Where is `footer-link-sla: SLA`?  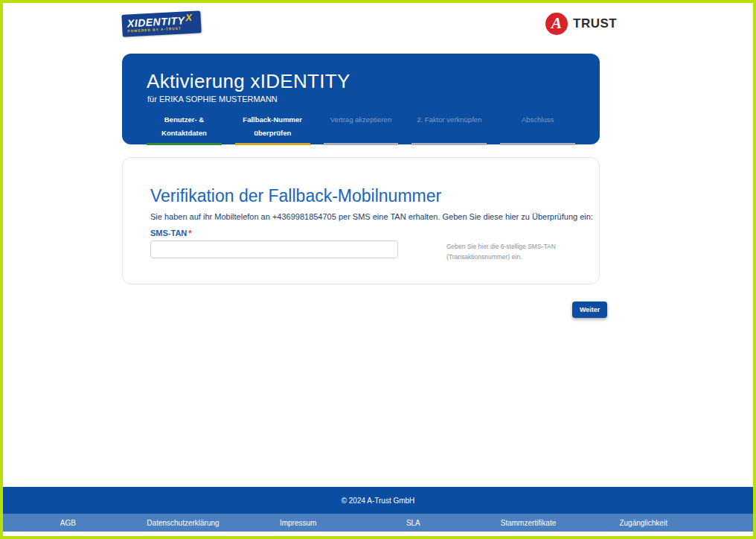
footer-link-sla: SLA is located at coordinates (414, 523).